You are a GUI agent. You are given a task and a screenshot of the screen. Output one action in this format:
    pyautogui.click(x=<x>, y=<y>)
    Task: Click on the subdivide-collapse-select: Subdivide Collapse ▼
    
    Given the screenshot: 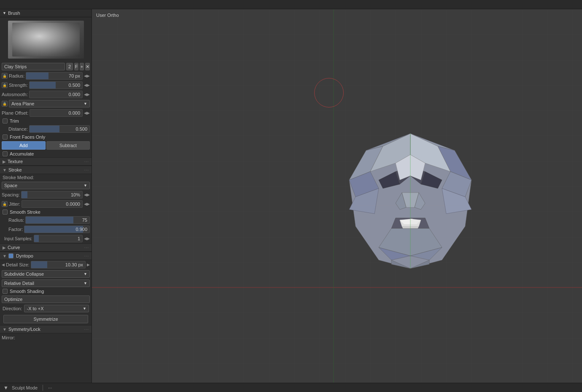 What is the action you would take?
    pyautogui.click(x=46, y=274)
    